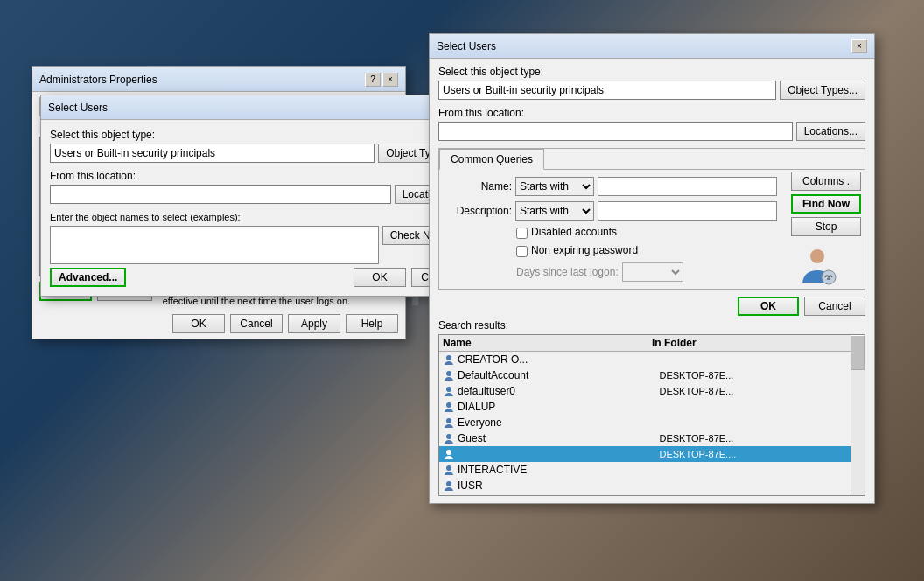 This screenshot has height=581, width=924. I want to click on small-names-textarea, so click(214, 245).